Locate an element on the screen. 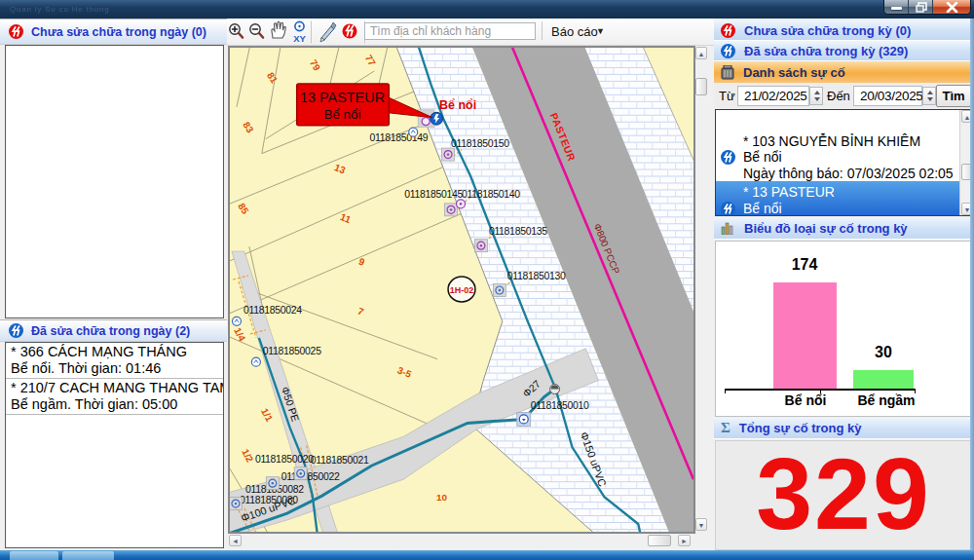 This screenshot has height=560, width=974. svg-text: 01181850150 is located at coordinates (480, 144).